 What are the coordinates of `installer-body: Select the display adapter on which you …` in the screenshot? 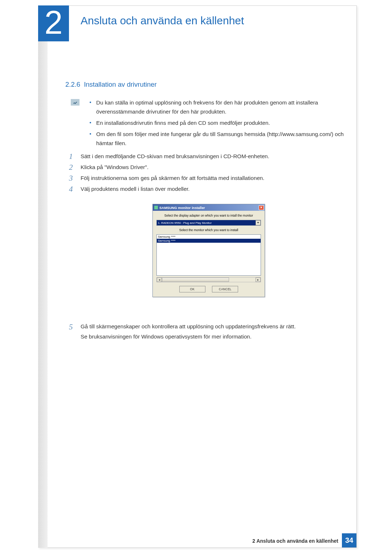 It's located at (209, 254).